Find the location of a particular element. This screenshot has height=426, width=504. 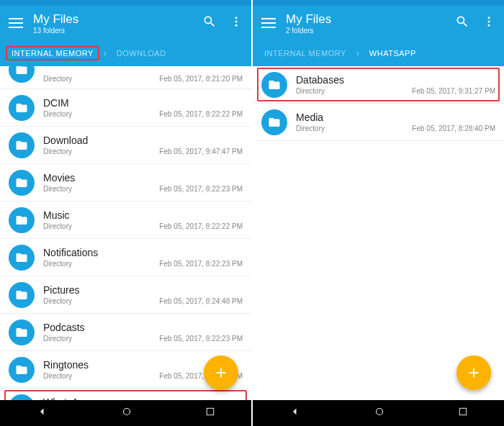

item-time: Feb 05, 2017, 9:31:27 PM is located at coordinates (454, 91).